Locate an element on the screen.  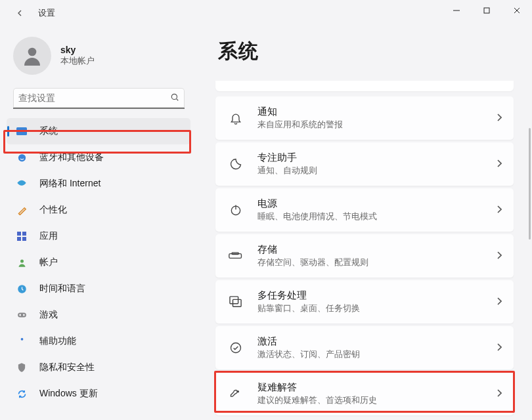
settings-item-title: 专注助手 is located at coordinates (374, 158).